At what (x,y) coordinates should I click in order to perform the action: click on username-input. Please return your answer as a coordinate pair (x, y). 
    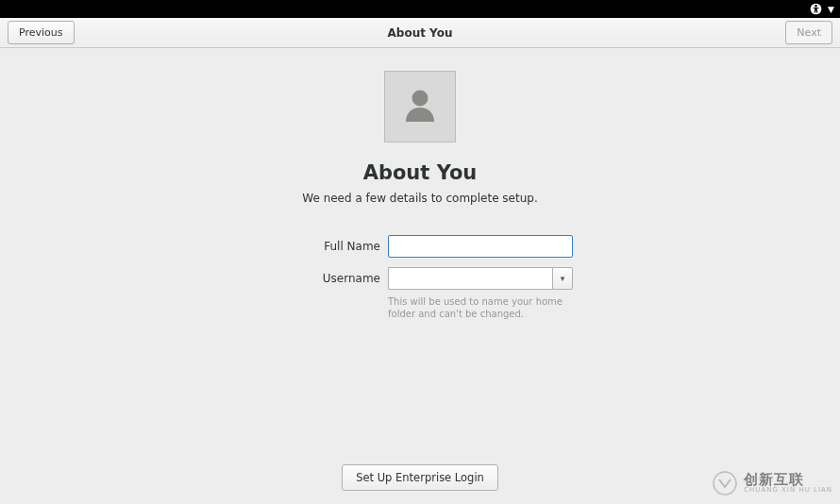
    Looking at the image, I should click on (470, 278).